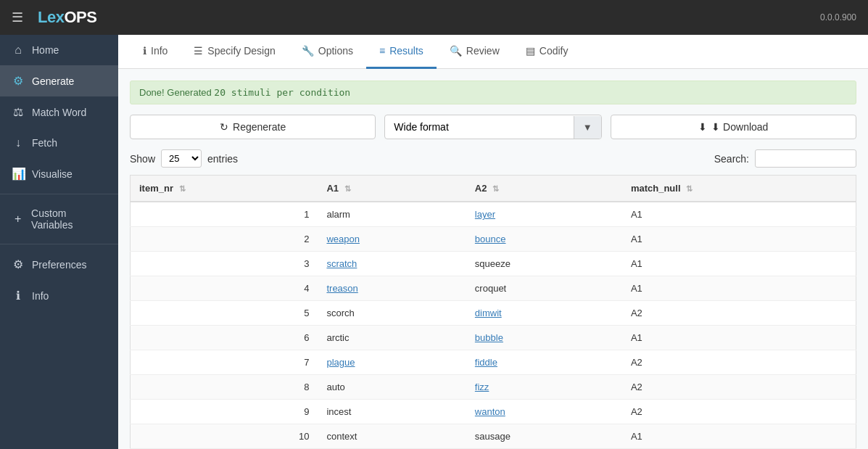  I want to click on preferences-icon: ⚙, so click(18, 264).